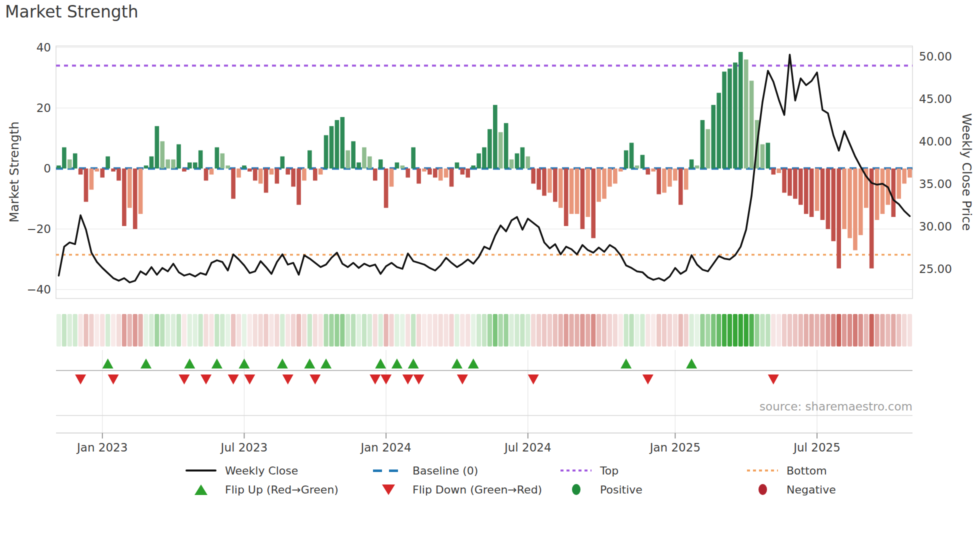  I want to click on right-axis-tick: 50.00, so click(936, 56).